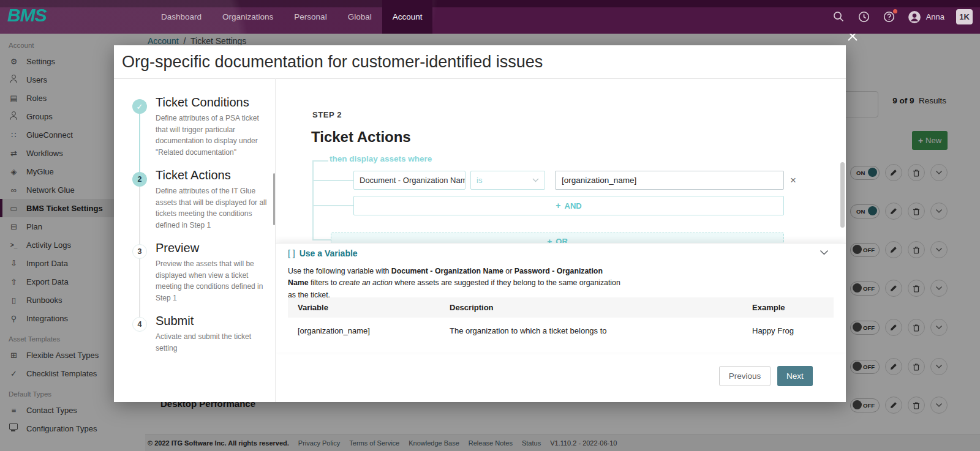 This screenshot has width=980, height=451. What do you see at coordinates (601, 330) in the screenshot?
I see `description-cell: The organization to which a ticket belon…` at bounding box center [601, 330].